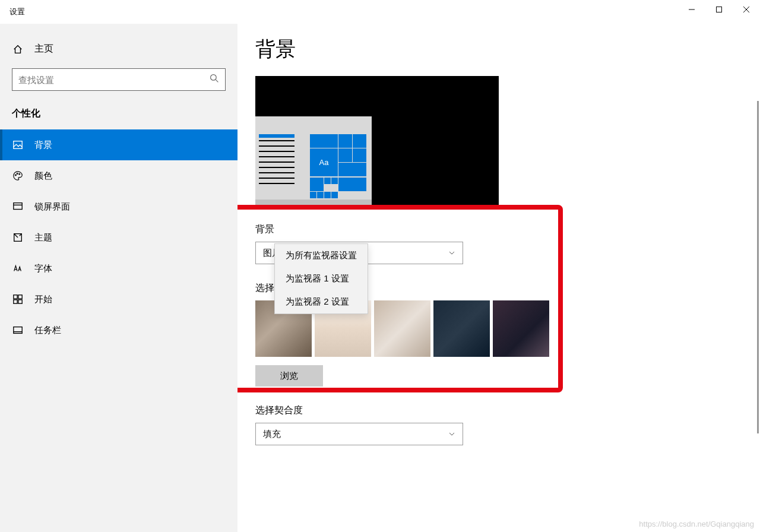 This screenshot has height=532, width=760. I want to click on taskbar-icon, so click(18, 330).